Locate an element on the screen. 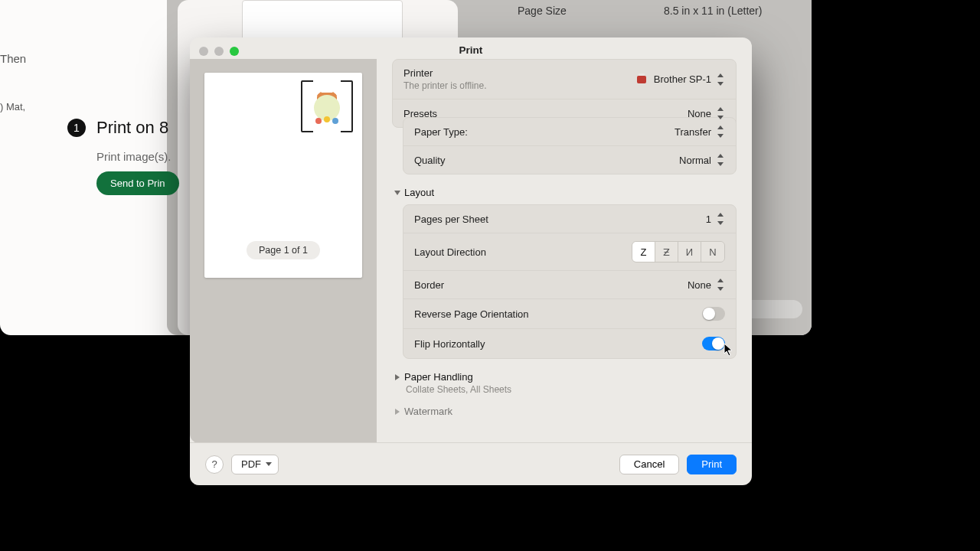 Image resolution: width=980 pixels, height=551 pixels. dialog-title: Print is located at coordinates (471, 51).